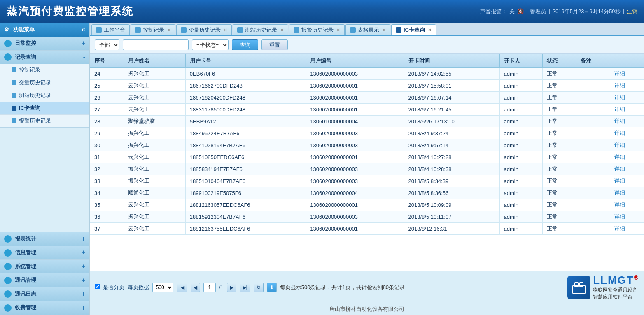  I want to click on sidebar-item-info-manage: 信息管理 +, so click(44, 253).